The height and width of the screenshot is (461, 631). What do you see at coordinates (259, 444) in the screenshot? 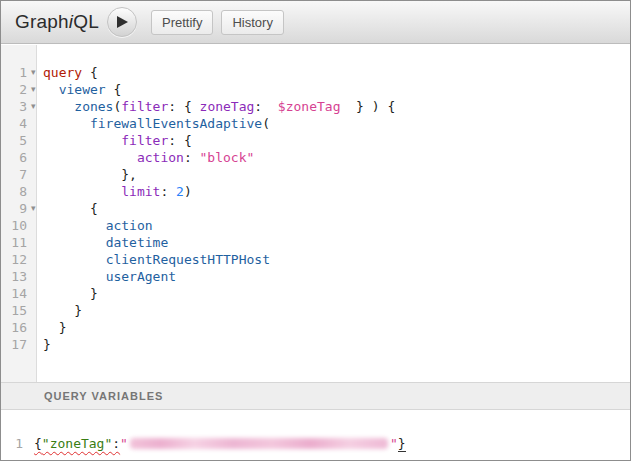
I see `redacted-zone-tag-value` at bounding box center [259, 444].